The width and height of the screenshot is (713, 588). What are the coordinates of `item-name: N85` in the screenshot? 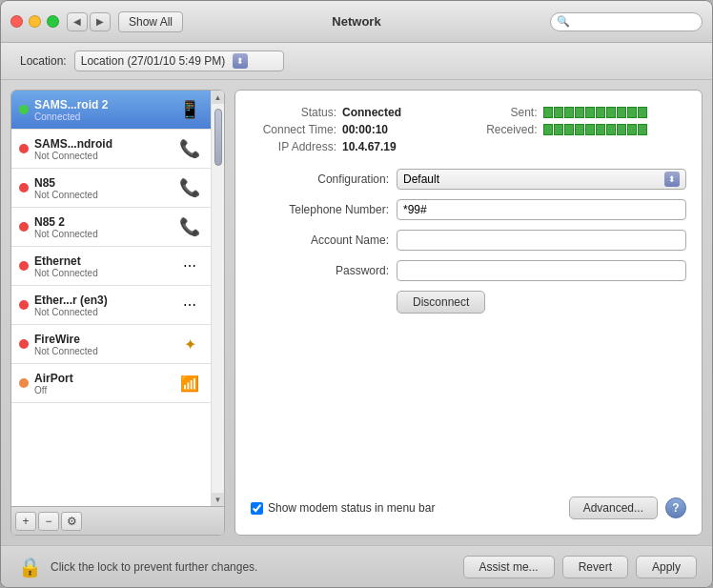 It's located at (105, 183).